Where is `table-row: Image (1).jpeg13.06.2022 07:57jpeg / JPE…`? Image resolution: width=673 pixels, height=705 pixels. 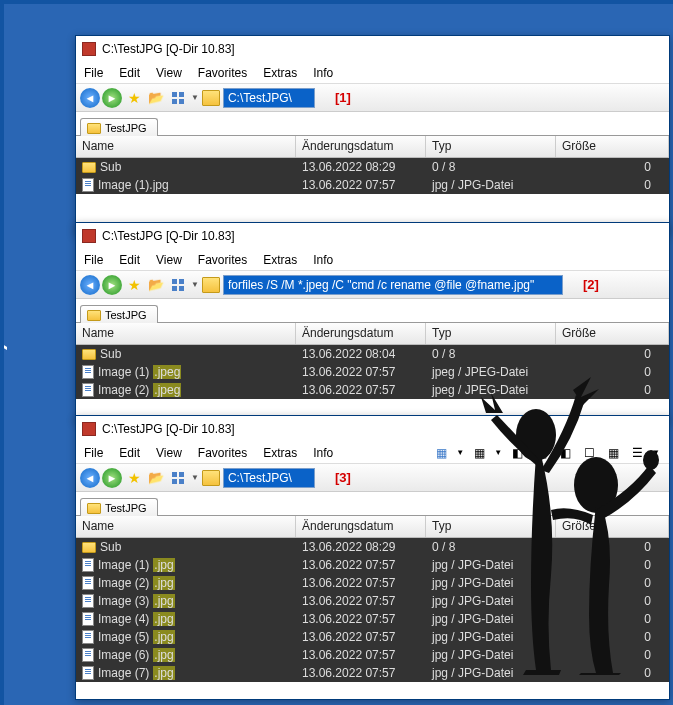 table-row: Image (1).jpeg13.06.2022 07:57jpeg / JPE… is located at coordinates (372, 372).